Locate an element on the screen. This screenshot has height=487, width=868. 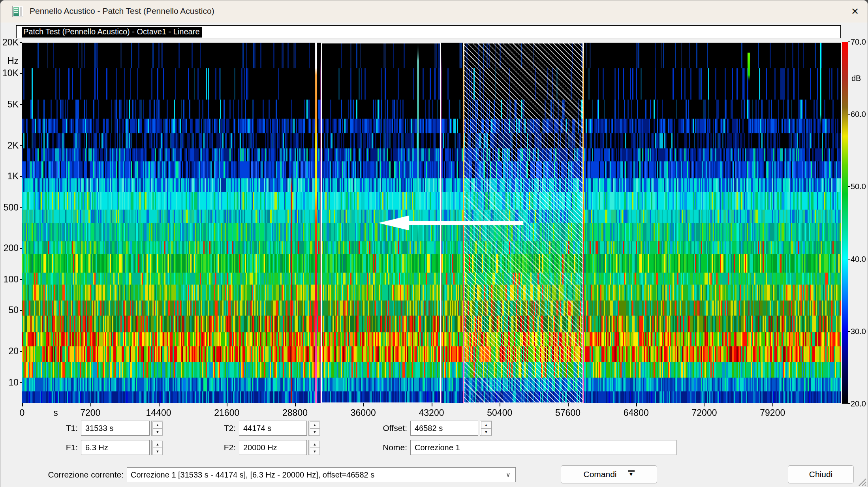
freq-tick-label: 50 is located at coordinates (9, 310).